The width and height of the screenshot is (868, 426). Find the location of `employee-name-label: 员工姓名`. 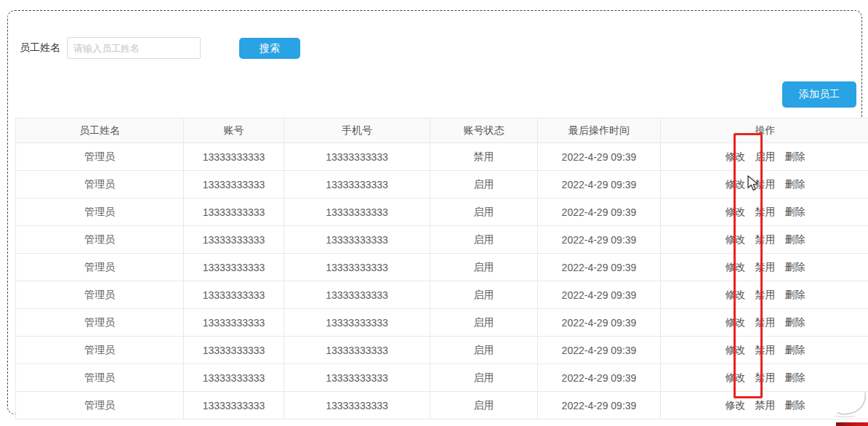

employee-name-label: 员工姓名 is located at coordinates (40, 48).